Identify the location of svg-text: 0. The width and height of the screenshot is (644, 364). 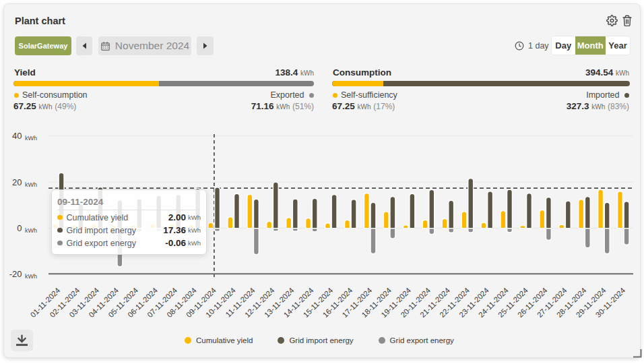
(19, 228).